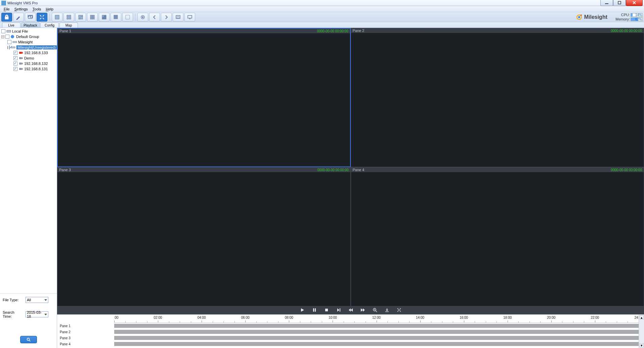 The width and height of the screenshot is (644, 348). Describe the element at coordinates (634, 3) in the screenshot. I see `close-button` at that location.